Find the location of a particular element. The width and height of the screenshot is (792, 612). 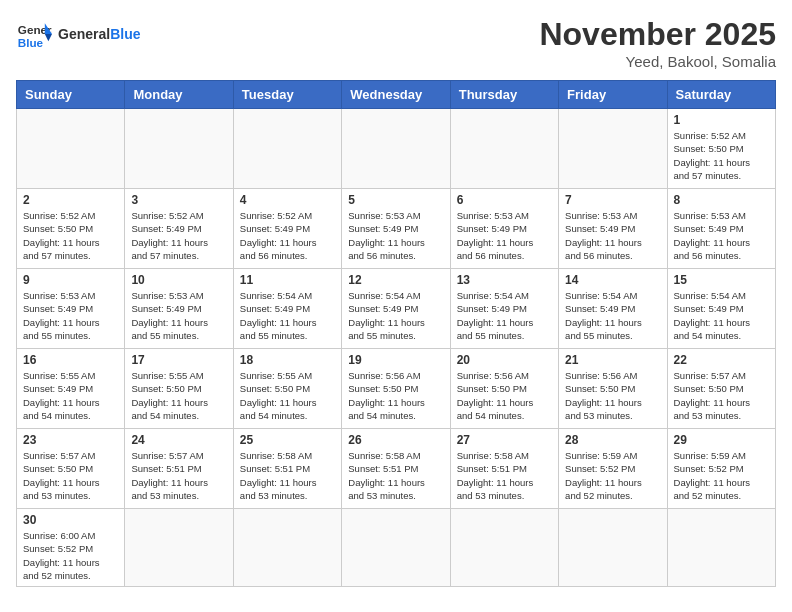

day-number: 3 is located at coordinates (178, 200).